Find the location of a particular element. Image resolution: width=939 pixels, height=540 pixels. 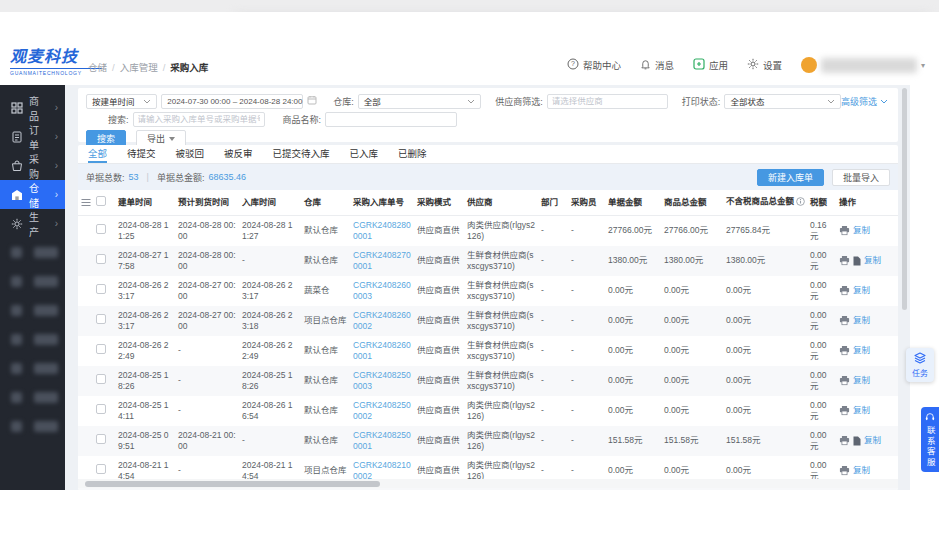

column-settings-icon is located at coordinates (86, 202).